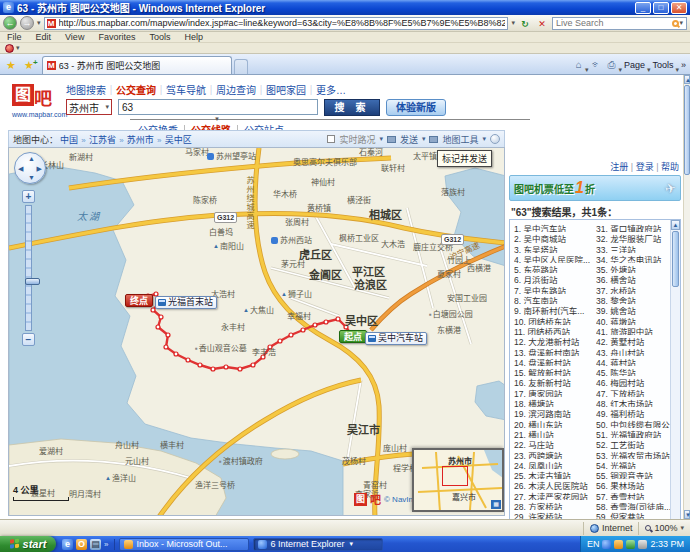 This screenshot has width=690, height=552. Describe the element at coordinates (555, 443) in the screenshot. I see `station-item: 22. 马庄站` at that location.